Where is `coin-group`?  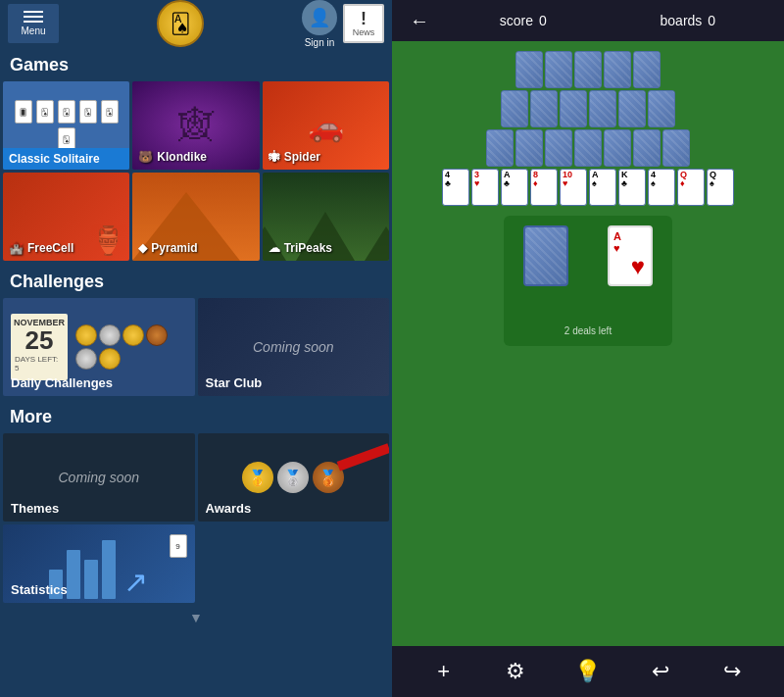
coin-group is located at coordinates (131, 347).